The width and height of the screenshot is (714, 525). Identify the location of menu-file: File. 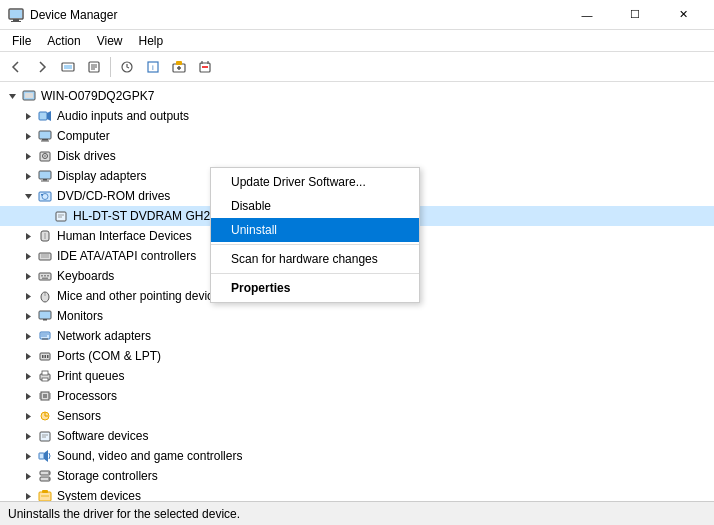
(22, 41).